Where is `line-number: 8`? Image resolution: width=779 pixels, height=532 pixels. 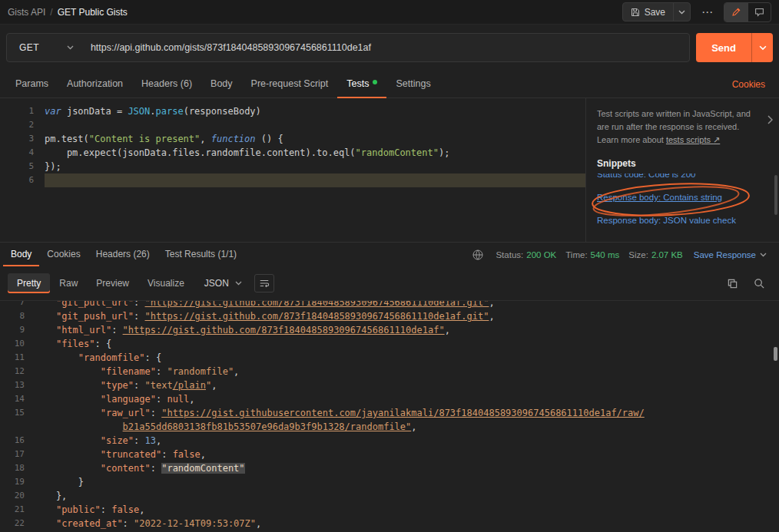 line-number: 8 is located at coordinates (17, 316).